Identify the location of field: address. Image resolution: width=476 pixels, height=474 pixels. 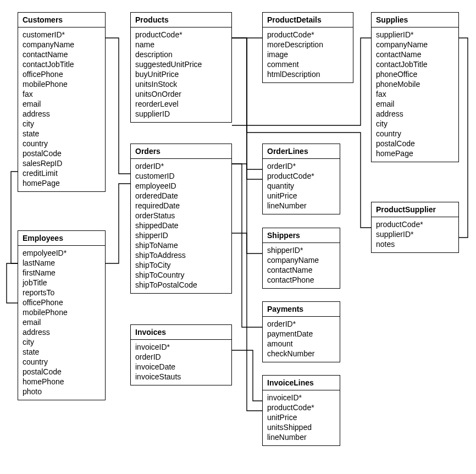
(62, 332).